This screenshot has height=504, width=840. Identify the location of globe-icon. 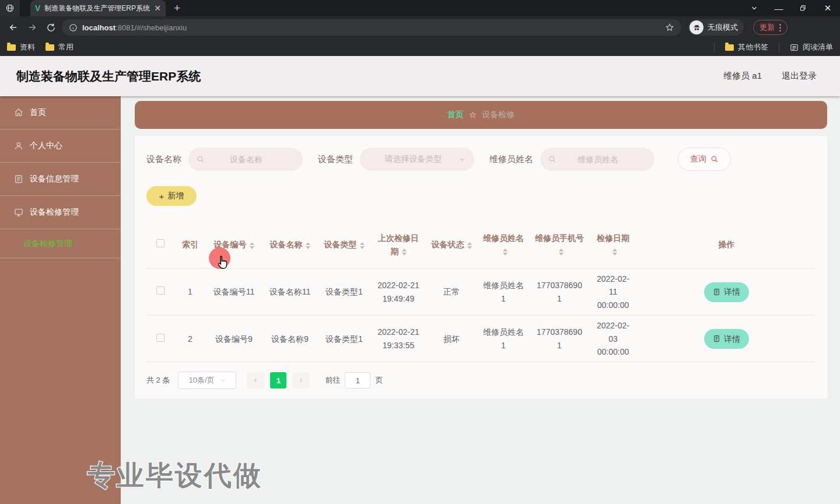
(10, 8).